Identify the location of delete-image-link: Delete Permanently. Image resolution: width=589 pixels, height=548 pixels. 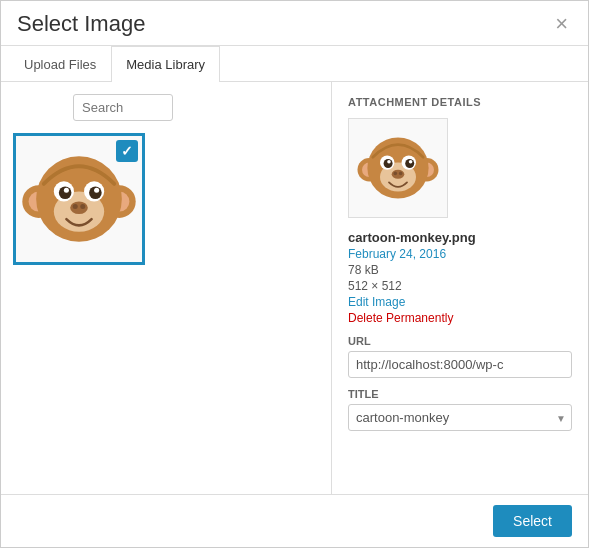
(460, 318).